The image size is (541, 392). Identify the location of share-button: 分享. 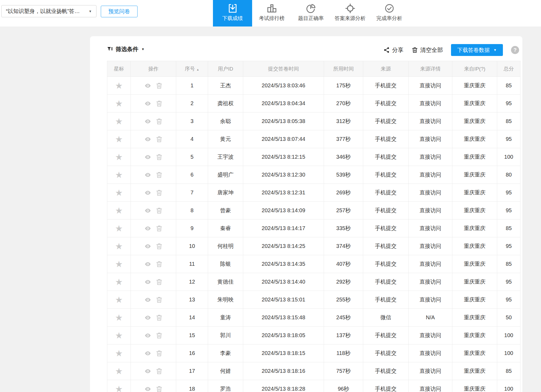
(393, 50).